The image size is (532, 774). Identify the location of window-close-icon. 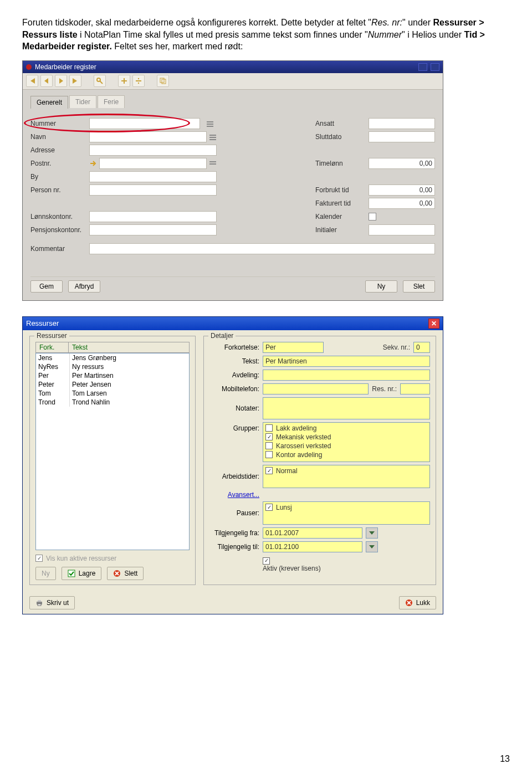
(435, 67).